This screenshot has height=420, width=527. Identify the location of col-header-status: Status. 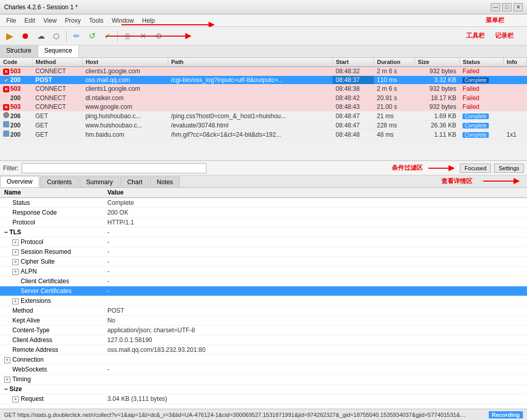
(481, 62).